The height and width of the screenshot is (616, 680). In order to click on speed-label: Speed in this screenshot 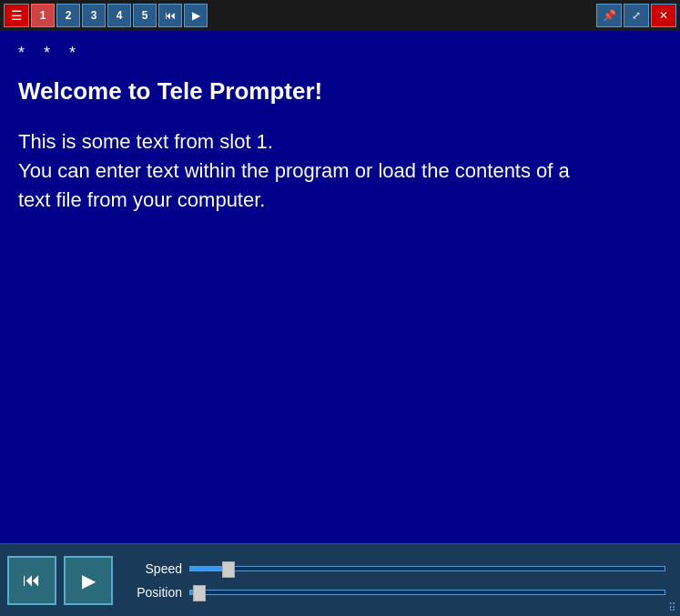, I will do `click(155, 569)`.